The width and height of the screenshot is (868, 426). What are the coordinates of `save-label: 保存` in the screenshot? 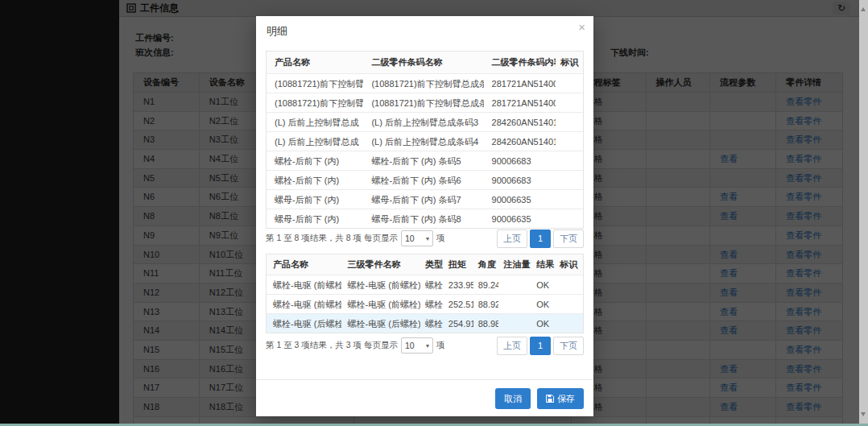 It's located at (566, 399).